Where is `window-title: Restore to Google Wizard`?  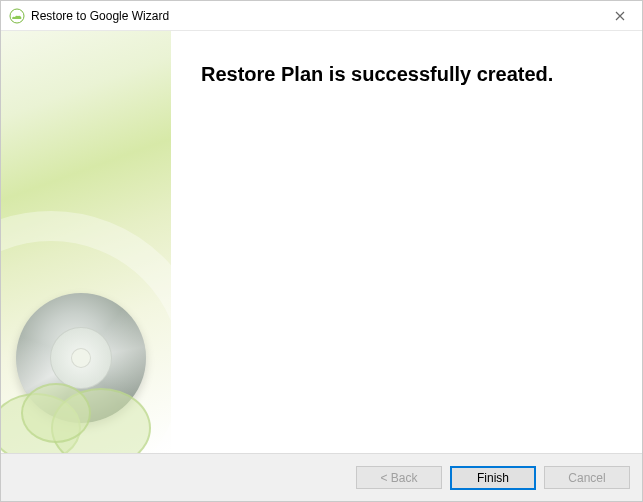 window-title: Restore to Google Wizard is located at coordinates (314, 16).